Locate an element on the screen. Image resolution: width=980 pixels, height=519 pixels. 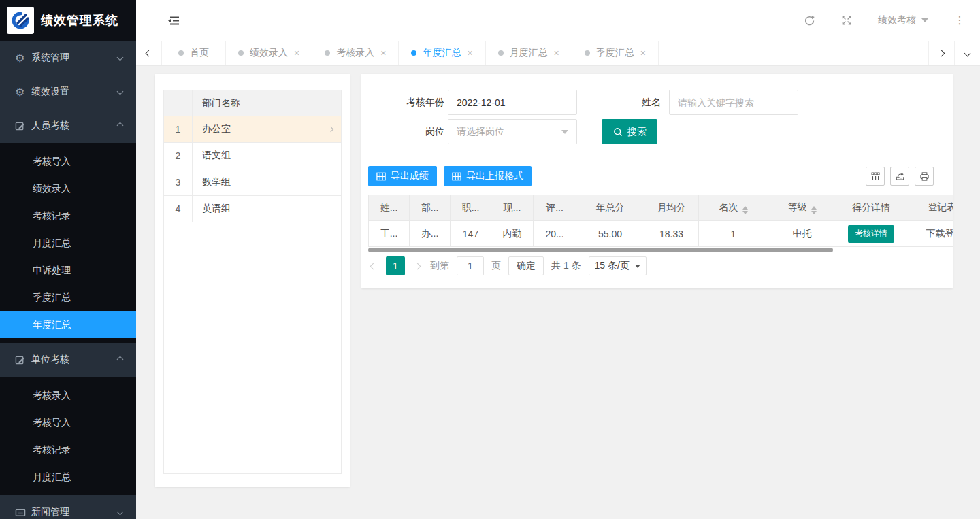
tabs-menu-button is located at coordinates (967, 53).